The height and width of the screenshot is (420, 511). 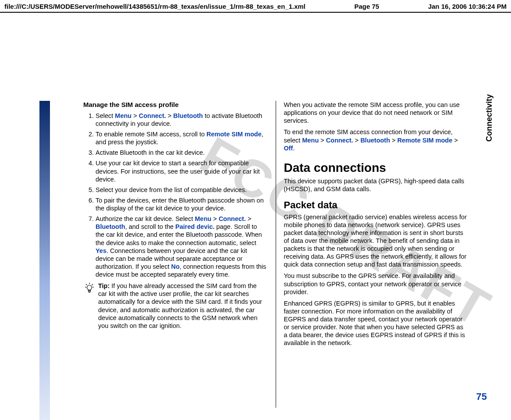 What do you see at coordinates (151, 134) in the screenshot?
I see `step-text: To enable remote SIM access, scroll to` at bounding box center [151, 134].